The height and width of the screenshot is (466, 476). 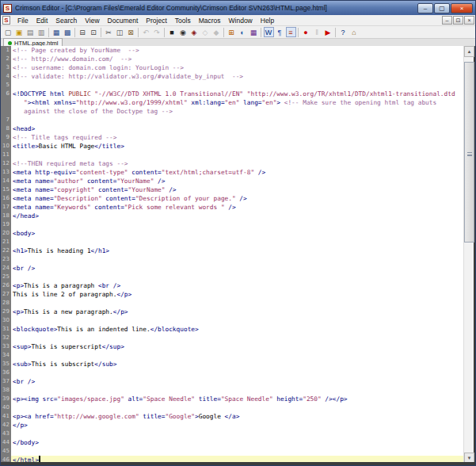 I want to click on code-row: 24<br />, so click(x=232, y=268).